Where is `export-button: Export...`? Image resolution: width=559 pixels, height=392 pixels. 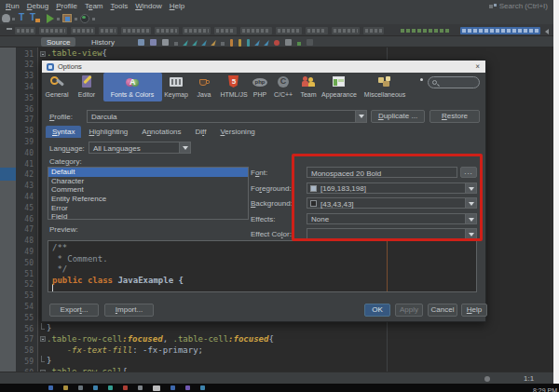
export-button: Export... is located at coordinates (75, 310).